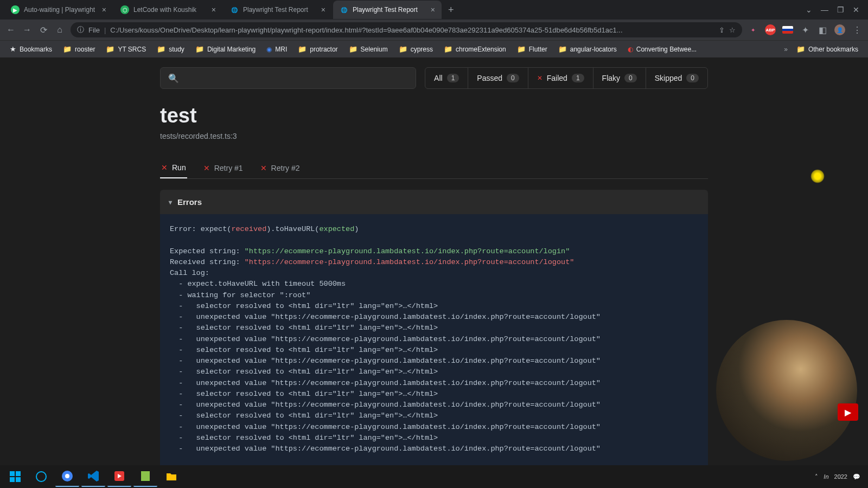  Describe the element at coordinates (825, 10) in the screenshot. I see `minimize-icon: —` at that location.